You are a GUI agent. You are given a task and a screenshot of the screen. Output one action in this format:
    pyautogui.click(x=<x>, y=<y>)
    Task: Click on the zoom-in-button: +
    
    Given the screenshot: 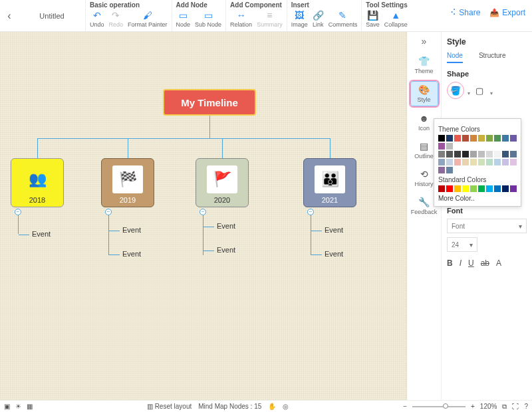 What is the action you would take?
    pyautogui.click(x=473, y=407)
    